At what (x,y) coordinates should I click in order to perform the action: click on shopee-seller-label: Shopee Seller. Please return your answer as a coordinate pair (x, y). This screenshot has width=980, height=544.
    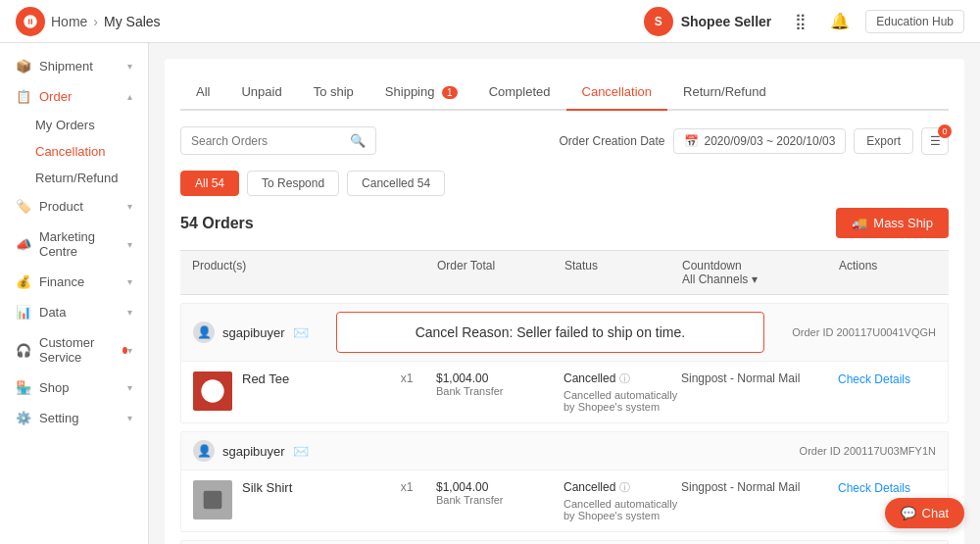
    Looking at the image, I should click on (727, 22).